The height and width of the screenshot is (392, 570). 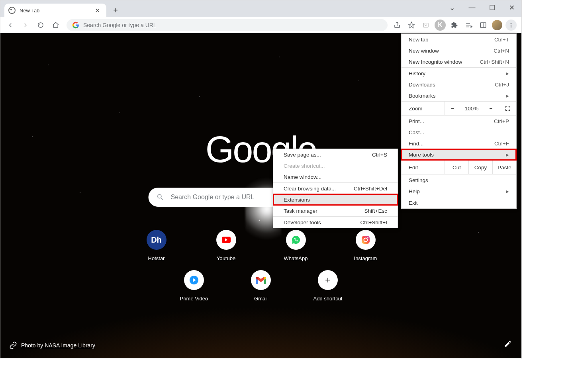 What do you see at coordinates (452, 108) in the screenshot?
I see `zoom-out-button: −` at bounding box center [452, 108].